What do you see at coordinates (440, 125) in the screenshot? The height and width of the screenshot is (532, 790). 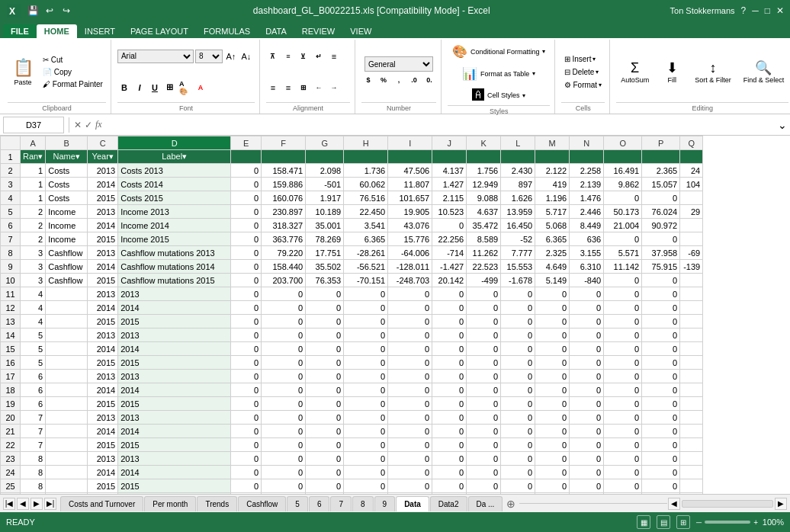 I see `formula-input` at bounding box center [440, 125].